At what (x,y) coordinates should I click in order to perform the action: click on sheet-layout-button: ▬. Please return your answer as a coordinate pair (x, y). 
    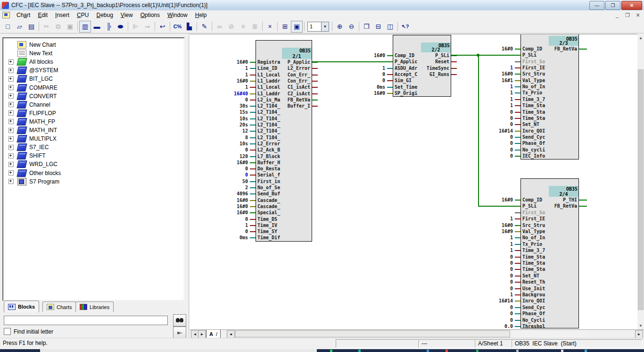
    Looking at the image, I should click on (97, 26).